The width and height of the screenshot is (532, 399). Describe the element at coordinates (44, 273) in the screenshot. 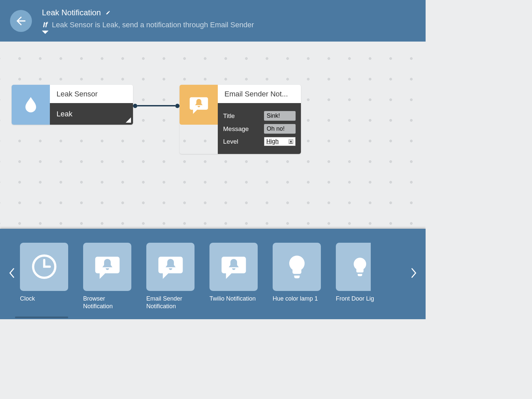

I see `tray-item-clock: Clock` at that location.